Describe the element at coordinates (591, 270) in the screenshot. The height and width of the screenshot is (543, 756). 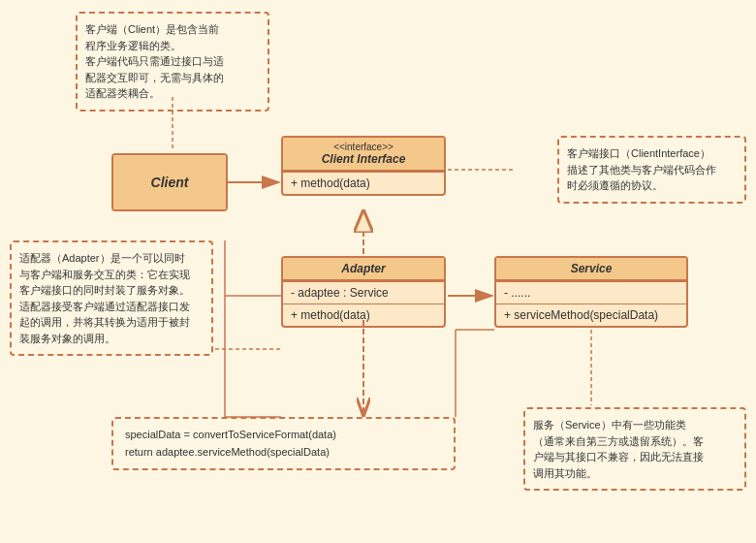
I see `service-box-header: Service` at that location.